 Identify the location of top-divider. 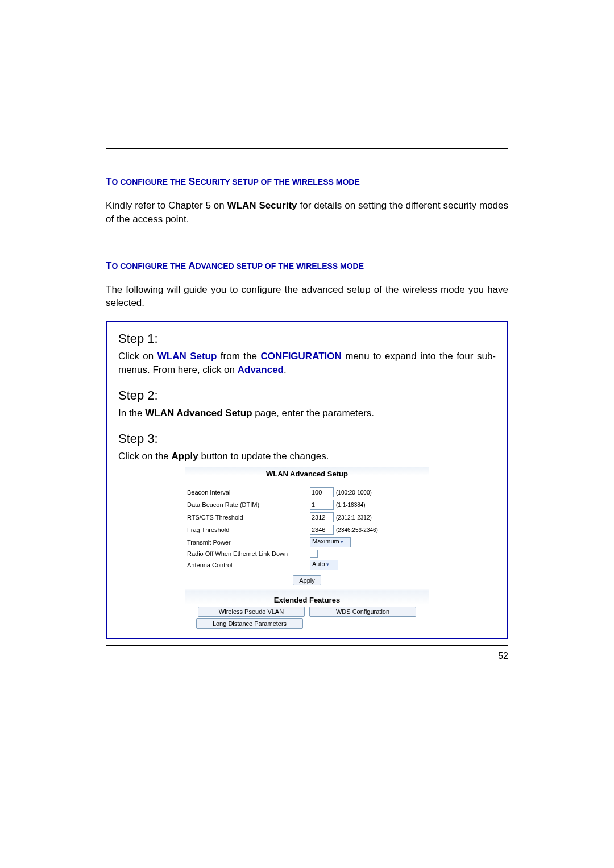
(307, 148).